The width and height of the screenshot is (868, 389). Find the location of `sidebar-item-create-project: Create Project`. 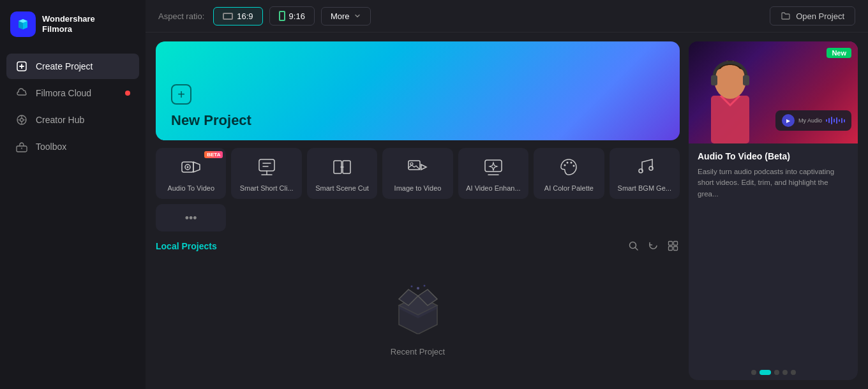

sidebar-item-create-project: Create Project is located at coordinates (73, 66).